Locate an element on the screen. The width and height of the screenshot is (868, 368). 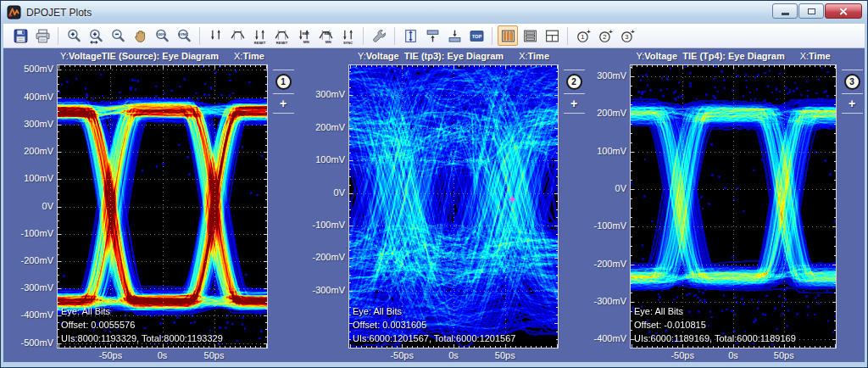
cursors-waveform-maxmin-icon: MAXMIN is located at coordinates (326, 36).